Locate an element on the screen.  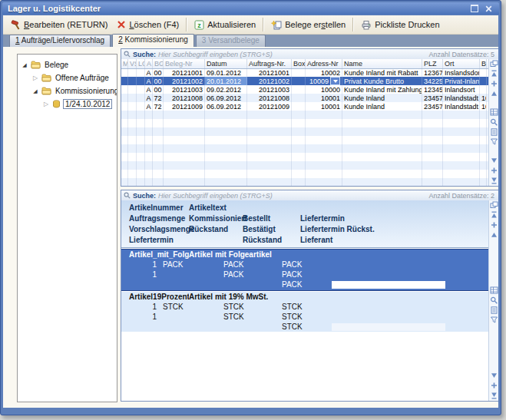
table-row: A002012100109.01.20122012100110002Kunde … is located at coordinates (305, 72).